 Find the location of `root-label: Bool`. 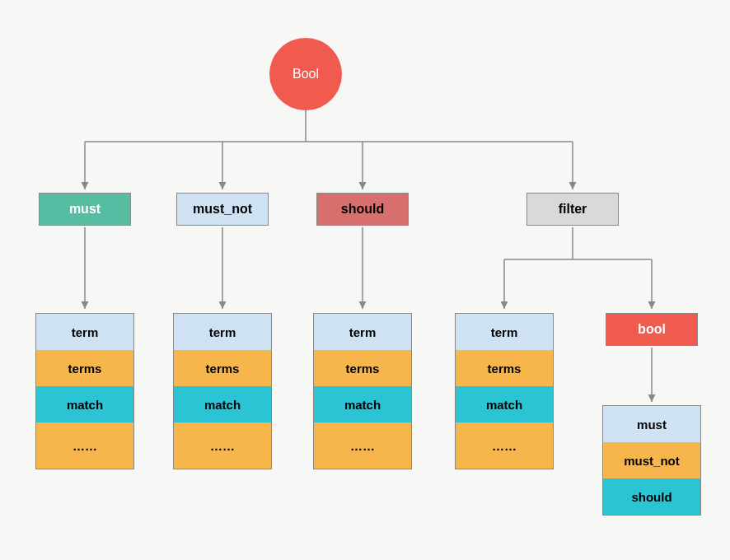

root-label: Bool is located at coordinates (306, 74).